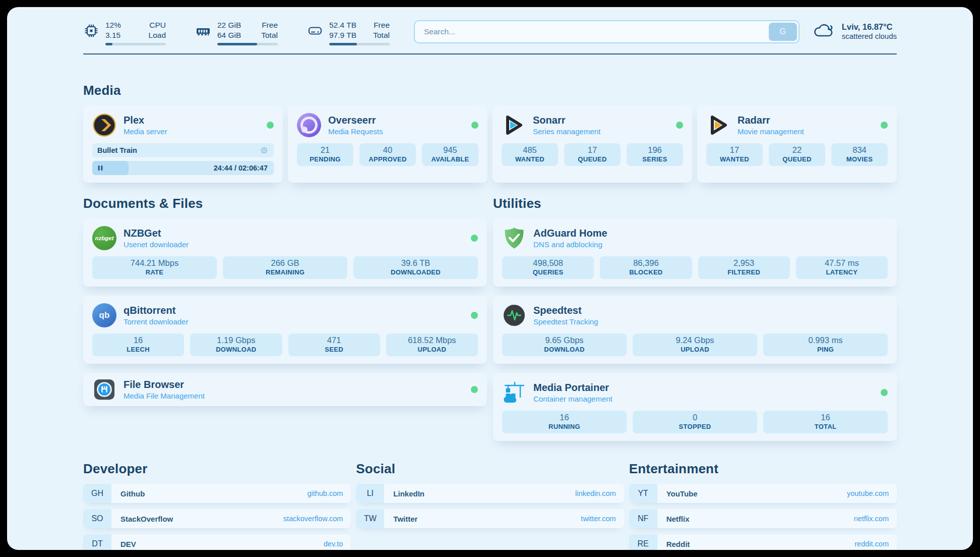 The image size is (980, 557). I want to click on stat-download: 9.65 Gbps DOWNLOAD, so click(565, 345).